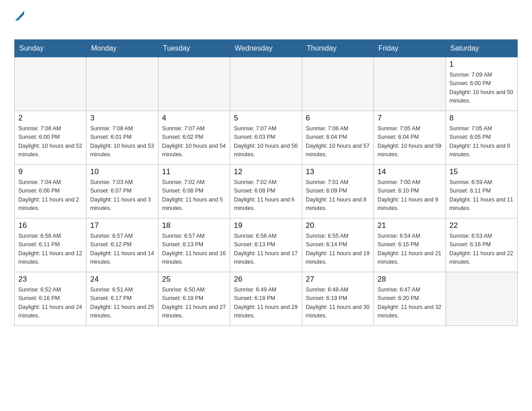  I want to click on calendar-cell: 21Sunrise: 6:54 AMSunset: 6:15 PMDayligh…, so click(410, 245).